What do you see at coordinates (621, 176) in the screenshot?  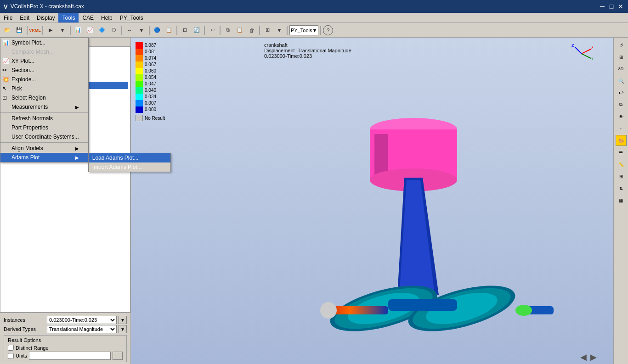 I see `right-grid2: ⊞` at bounding box center [621, 176].